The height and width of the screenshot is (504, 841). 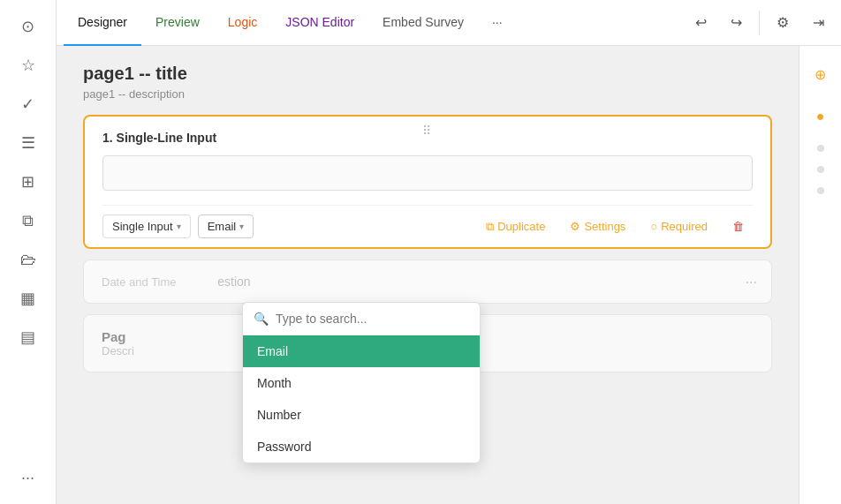 I want to click on sidebar-item-target: ⊙, so click(x=28, y=26).